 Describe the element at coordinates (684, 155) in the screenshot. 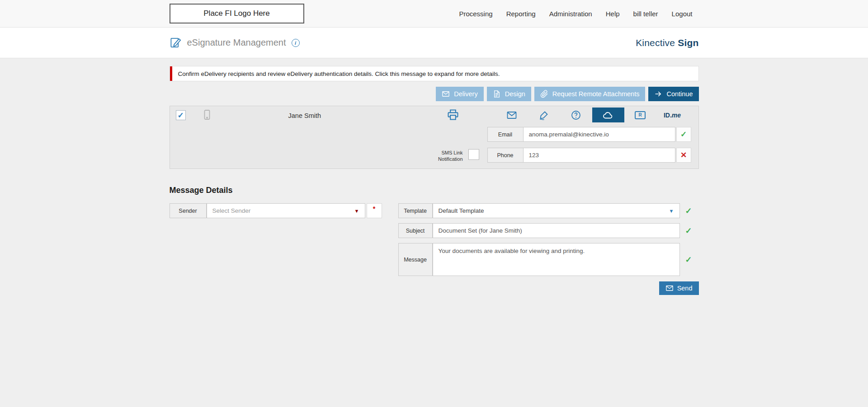

I see `phone-invalid-cross-icon: ✕` at that location.